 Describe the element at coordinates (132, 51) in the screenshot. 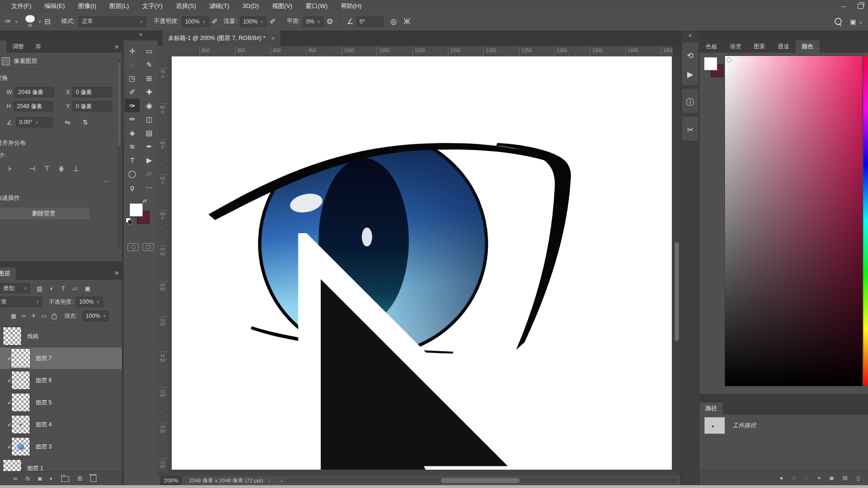

I see `move-tool: ✛` at that location.